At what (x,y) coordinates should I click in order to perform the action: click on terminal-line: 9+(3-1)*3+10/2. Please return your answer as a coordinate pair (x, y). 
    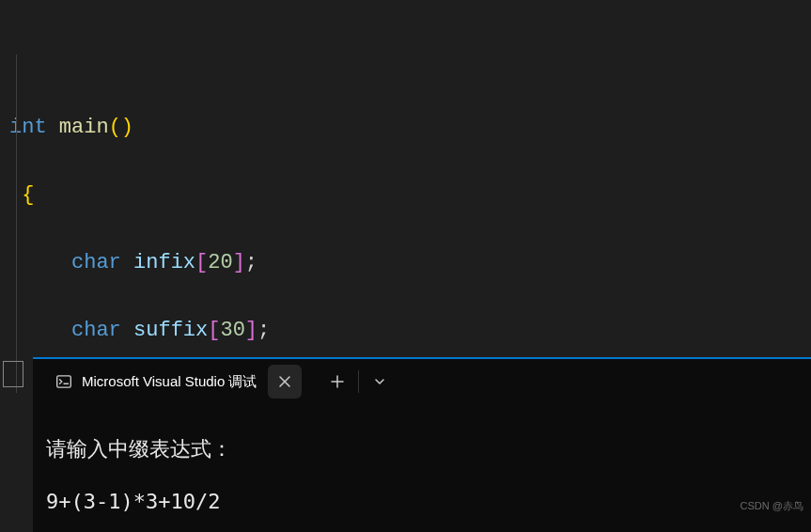
    Looking at the image, I should click on (422, 502).